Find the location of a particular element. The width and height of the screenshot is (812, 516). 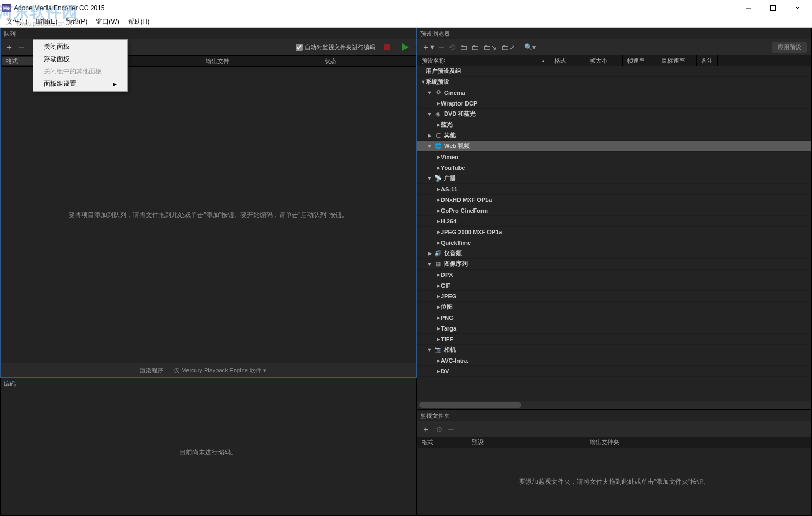

menu-preset: 预设(P) is located at coordinates (77, 21).